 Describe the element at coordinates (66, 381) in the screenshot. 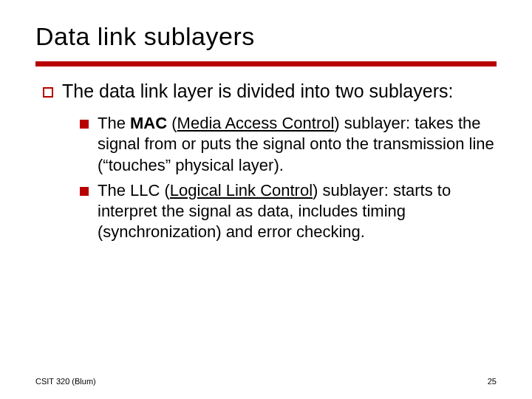

I see `footer-left: CSIT 320 (Blum)` at that location.